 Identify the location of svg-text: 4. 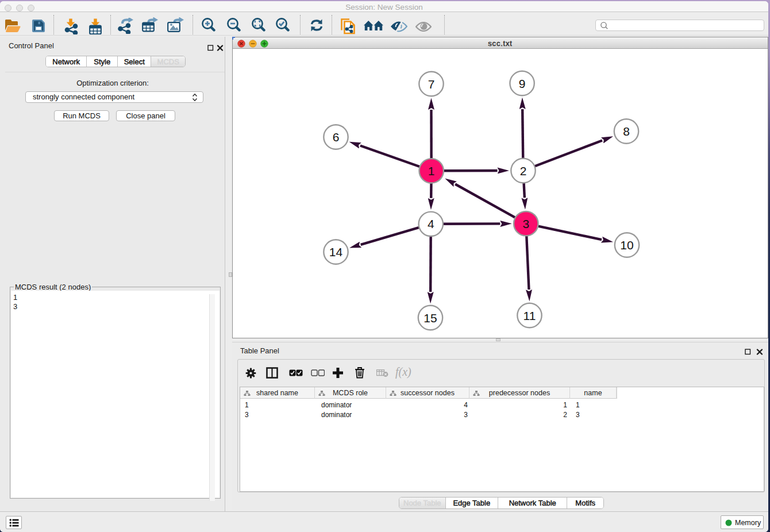
(431, 224).